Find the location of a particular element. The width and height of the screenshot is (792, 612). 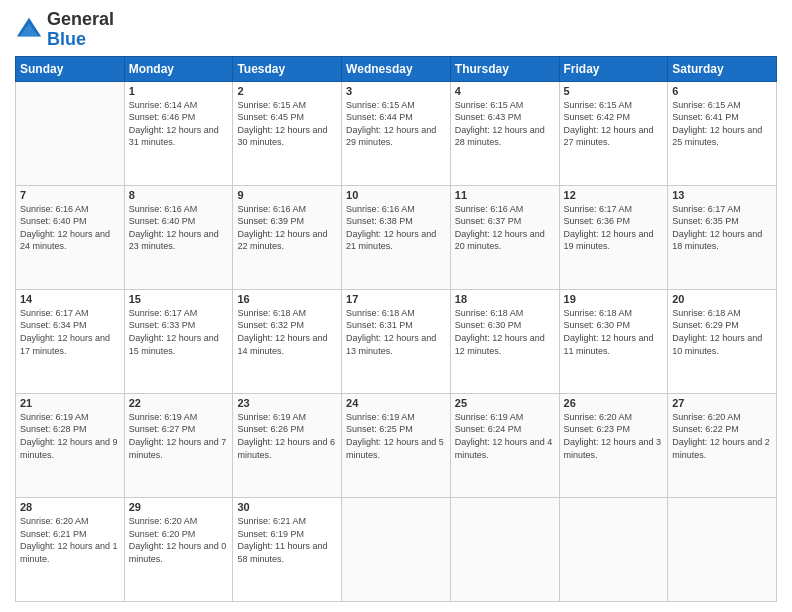

day-cell: 14Sunrise: 6:17 AMSunset: 6:34 PMDayligh… is located at coordinates (70, 341).